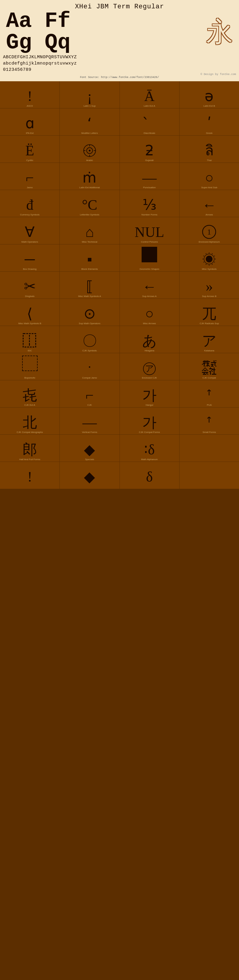 The width and height of the screenshot is (239, 980). What do you see at coordinates (209, 96) in the screenshot?
I see `cell-glyph: ə` at bounding box center [209, 96].